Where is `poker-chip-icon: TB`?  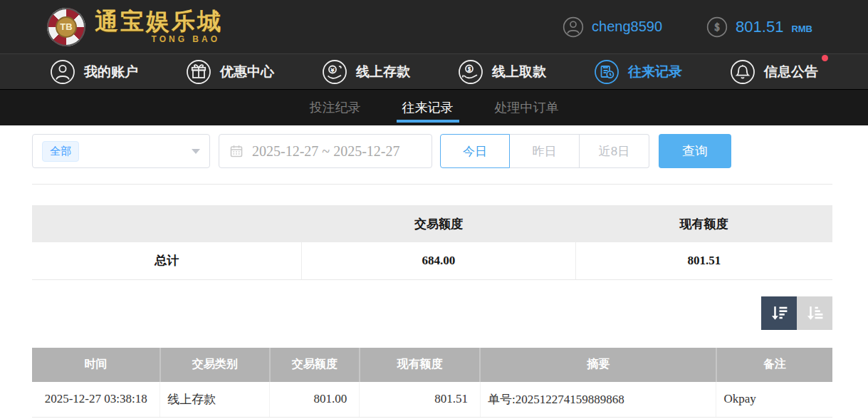 poker-chip-icon: TB is located at coordinates (66, 27).